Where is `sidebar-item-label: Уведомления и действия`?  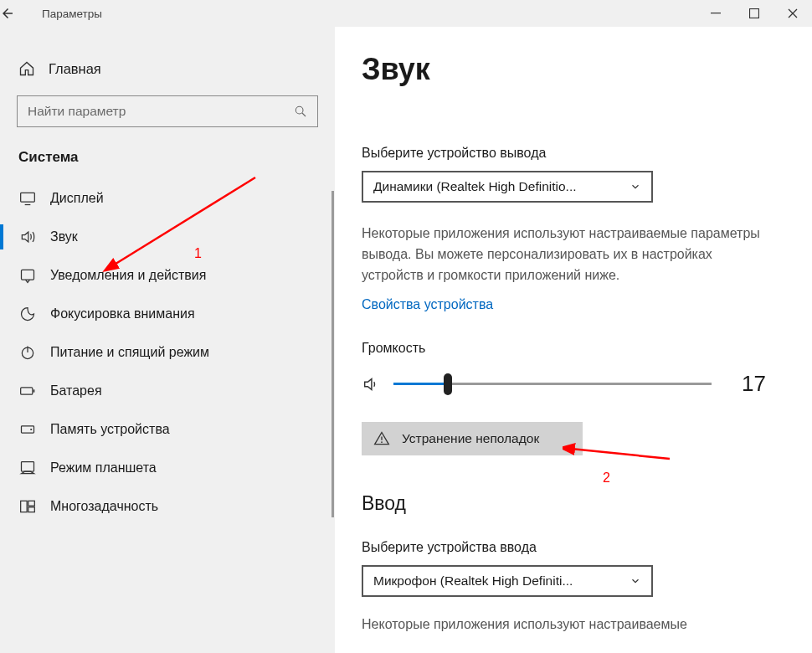 sidebar-item-label: Уведомления и действия is located at coordinates (128, 275).